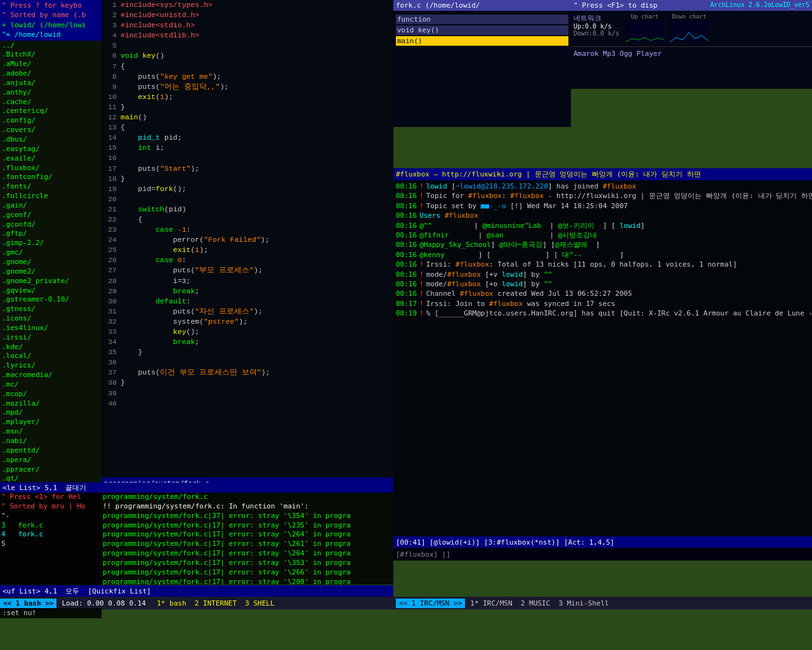  What do you see at coordinates (51, 272) in the screenshot?
I see `file-manager-items: ../ .BitchX/ .aMule/ .adobe/ .anjuta/ .a…` at bounding box center [51, 272].